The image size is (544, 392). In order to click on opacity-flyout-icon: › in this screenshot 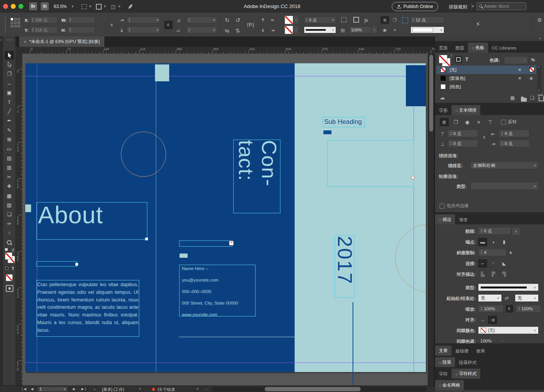, I will do `click(374, 30)`.